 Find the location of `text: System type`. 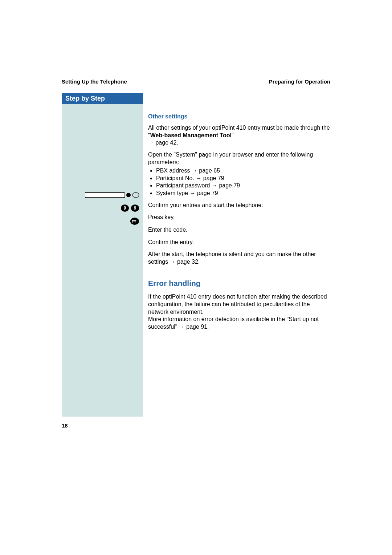

text: System type is located at coordinates (173, 193).